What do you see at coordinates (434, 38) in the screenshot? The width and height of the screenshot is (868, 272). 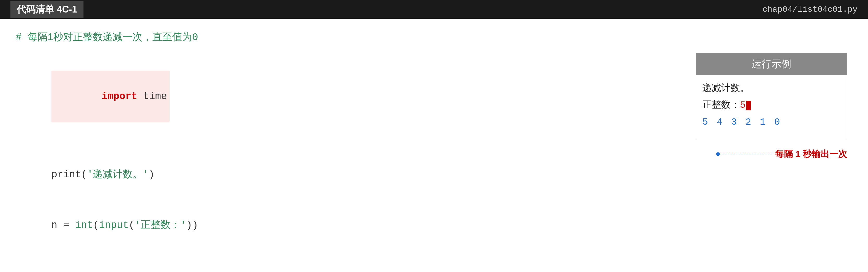 I see `comment-line: # 每隔1秒对正整数递减一次，直至值为0` at bounding box center [434, 38].